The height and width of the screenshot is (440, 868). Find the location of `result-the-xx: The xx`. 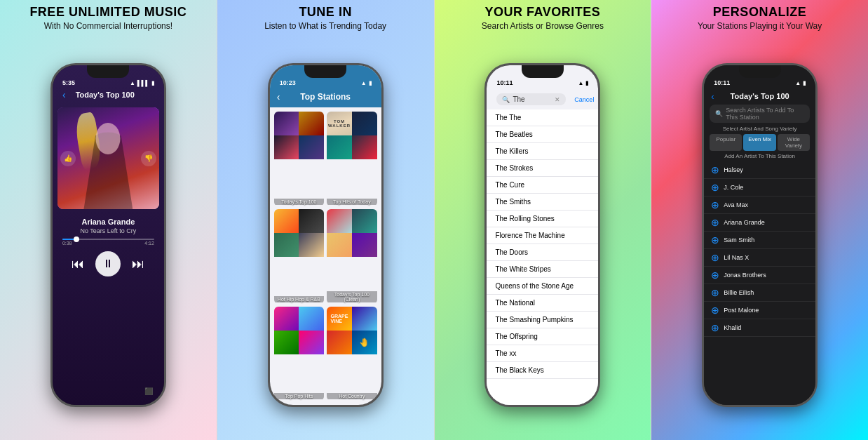

result-the-xx: The xx is located at coordinates (543, 354).